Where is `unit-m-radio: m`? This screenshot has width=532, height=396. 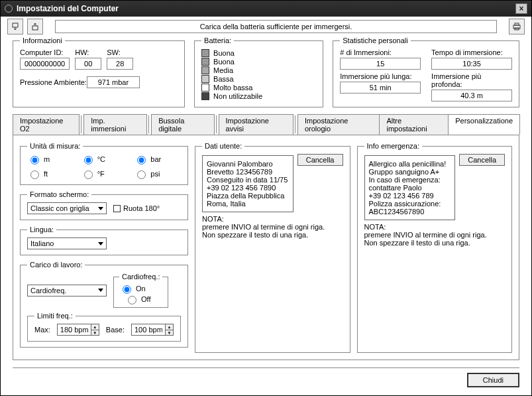
unit-m-radio: m is located at coordinates (50, 159).